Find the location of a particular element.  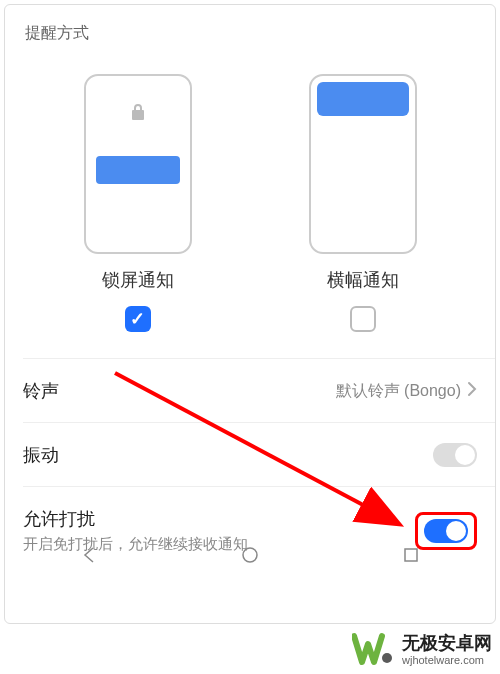

nav-home-button is located at coordinates (250, 557).